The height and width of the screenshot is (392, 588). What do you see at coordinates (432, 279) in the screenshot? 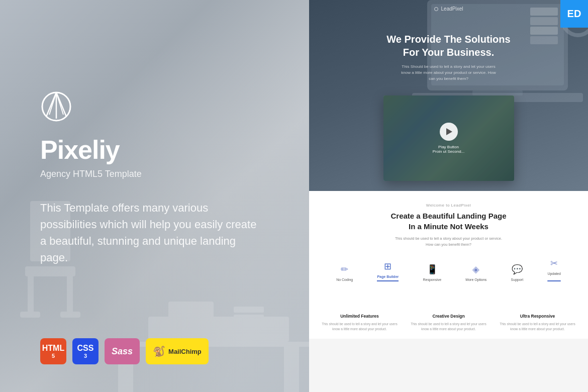
I see `responsive-label: Responsive` at bounding box center [432, 279].